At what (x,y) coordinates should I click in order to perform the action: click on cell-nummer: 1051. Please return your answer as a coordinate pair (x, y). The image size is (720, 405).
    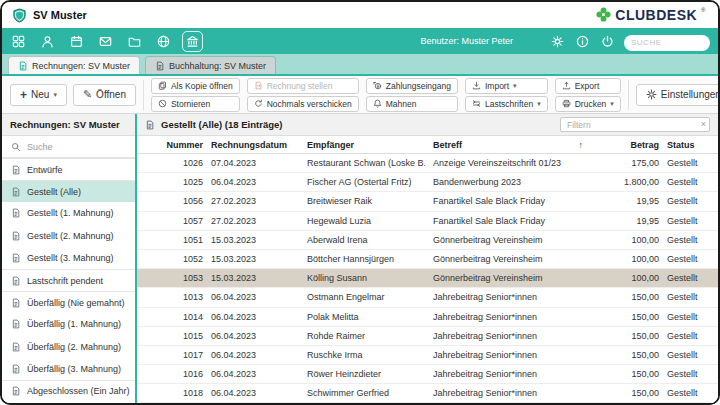
    Looking at the image, I should click on (174, 240).